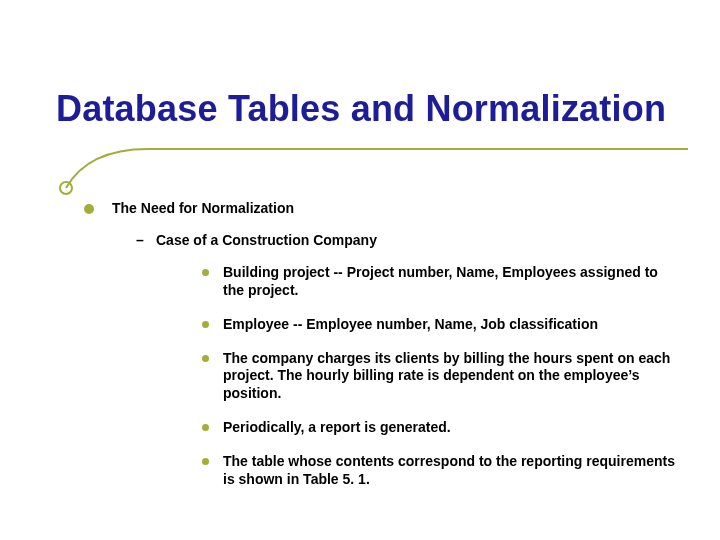 This screenshot has width=720, height=540. Describe the element at coordinates (141, 241) in the screenshot. I see `dash-icon: –` at that location.